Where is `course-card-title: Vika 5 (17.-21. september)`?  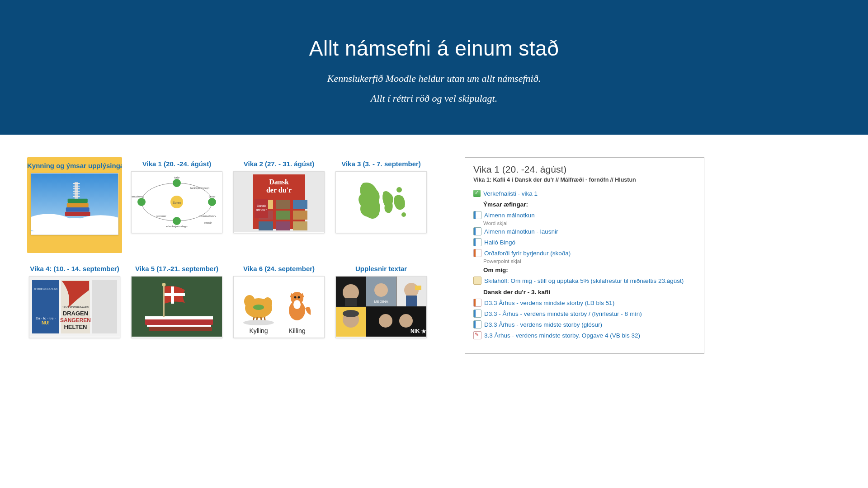
course-card-title: Vika 5 (17.-21. september) is located at coordinates (177, 269).